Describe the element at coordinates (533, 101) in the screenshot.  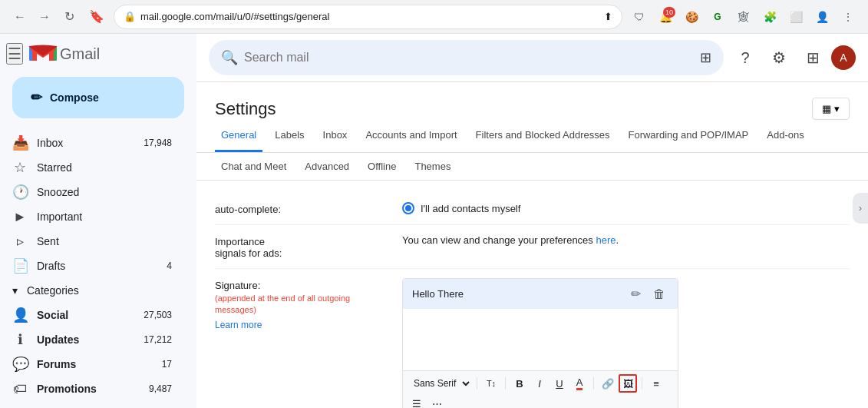
I see `settings-header: Settings ▦ ▾` at that location.